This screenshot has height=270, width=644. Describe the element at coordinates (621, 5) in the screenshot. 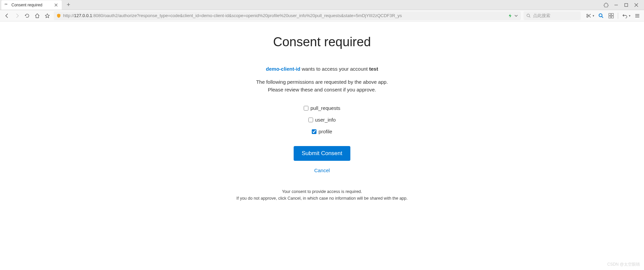

I see `window-controls` at that location.